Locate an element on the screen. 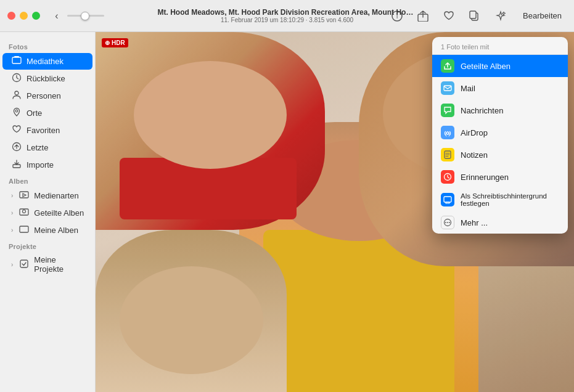  medienarten-icon is located at coordinates (24, 196).